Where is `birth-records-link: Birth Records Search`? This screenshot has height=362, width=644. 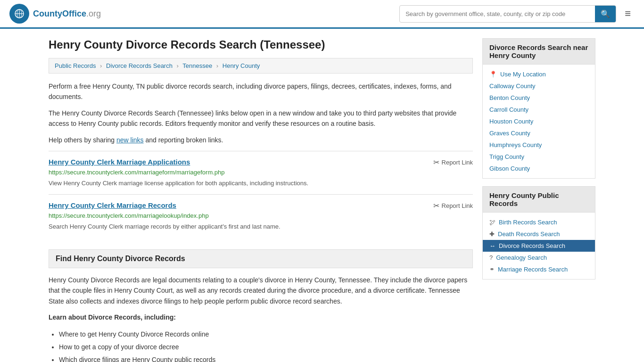
birth-records-link: Birth Records Search is located at coordinates (528, 222).